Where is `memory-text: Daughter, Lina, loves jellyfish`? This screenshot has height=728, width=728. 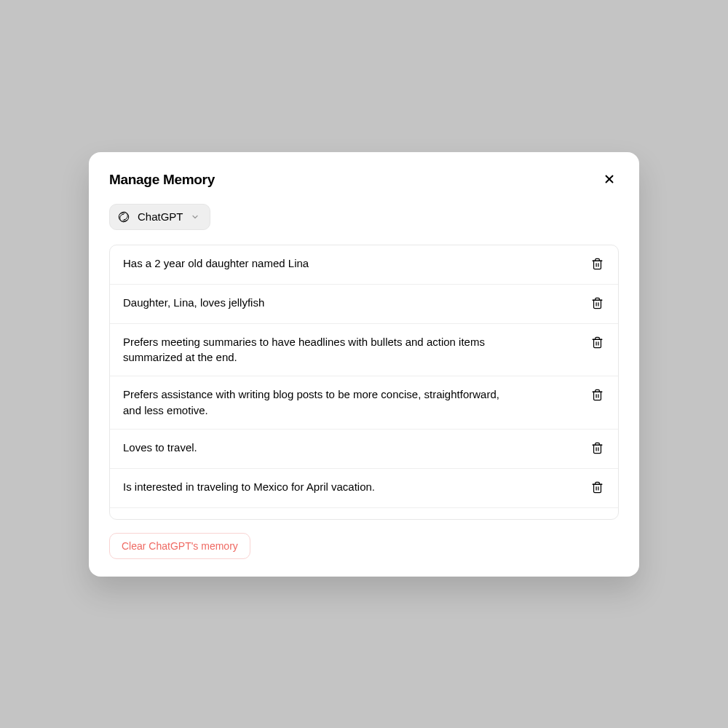
memory-text: Daughter, Lina, loves jellyfish is located at coordinates (320, 303).